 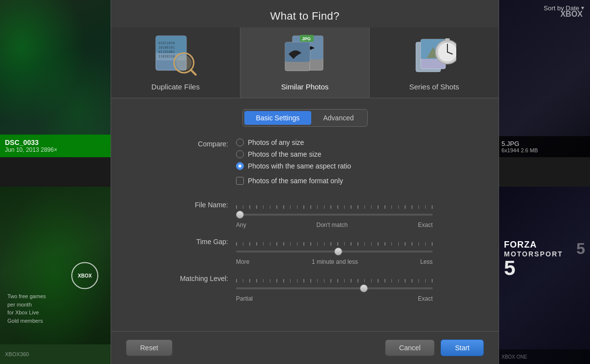 I want to click on file-name-label: File Name:, so click(x=206, y=204).